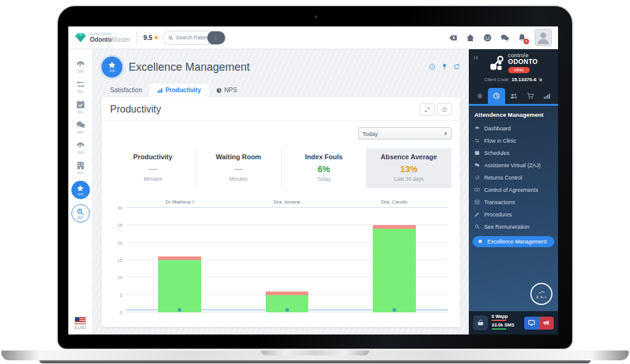 The height and width of the screenshot is (364, 630). Describe the element at coordinates (453, 38) in the screenshot. I see `tag-x-button` at that location.